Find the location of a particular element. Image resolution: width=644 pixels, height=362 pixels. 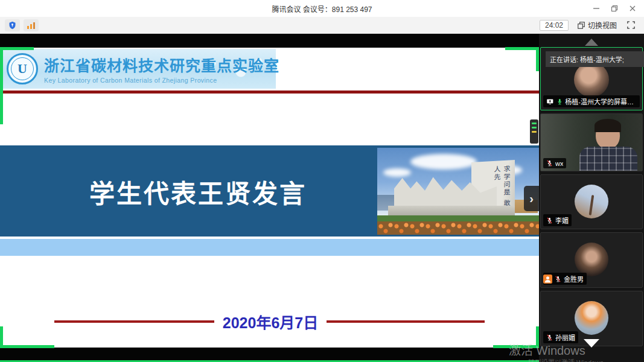

participant-tile-jinshengnan: 金胜男 is located at coordinates (591, 260).